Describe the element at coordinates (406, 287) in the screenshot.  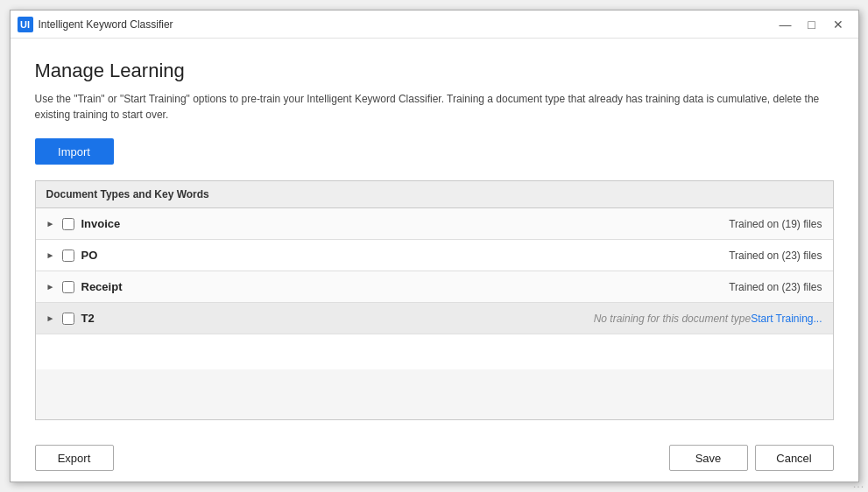
I see `receipt-label: Receipt` at that location.